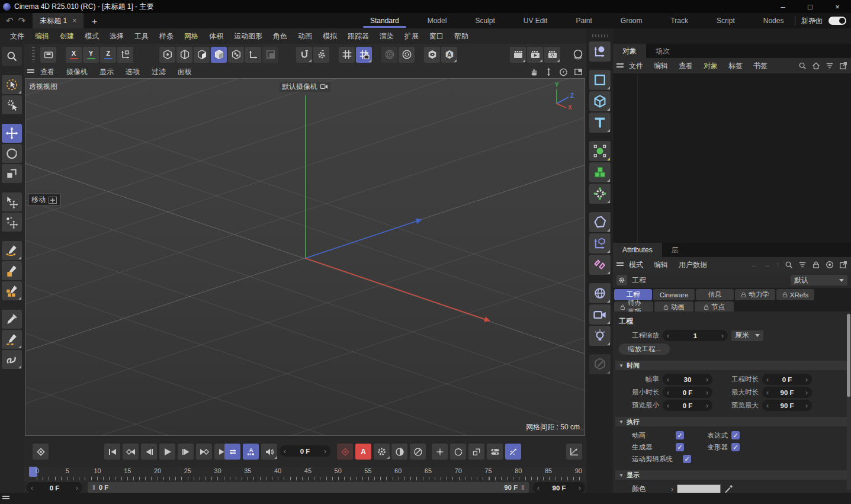  Describe the element at coordinates (843, 66) in the screenshot. I see `om-popout-icon` at that location.